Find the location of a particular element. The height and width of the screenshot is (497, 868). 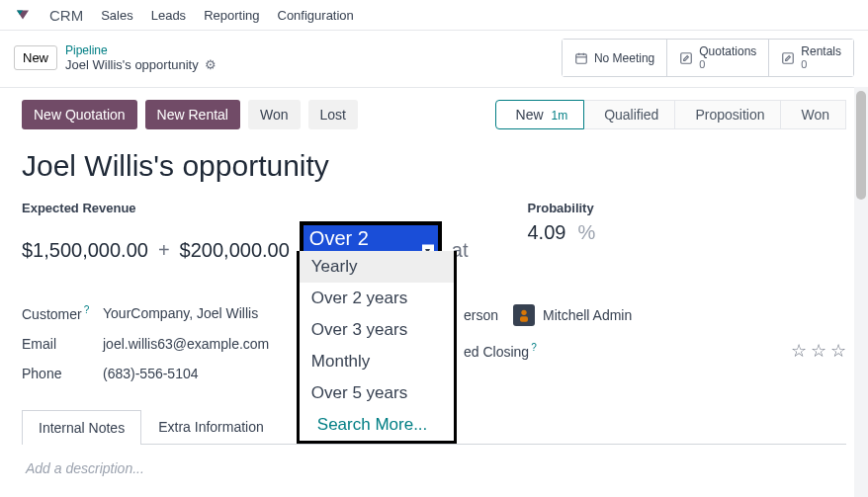

breadcrumb-pipeline: Pipeline is located at coordinates (140, 50).